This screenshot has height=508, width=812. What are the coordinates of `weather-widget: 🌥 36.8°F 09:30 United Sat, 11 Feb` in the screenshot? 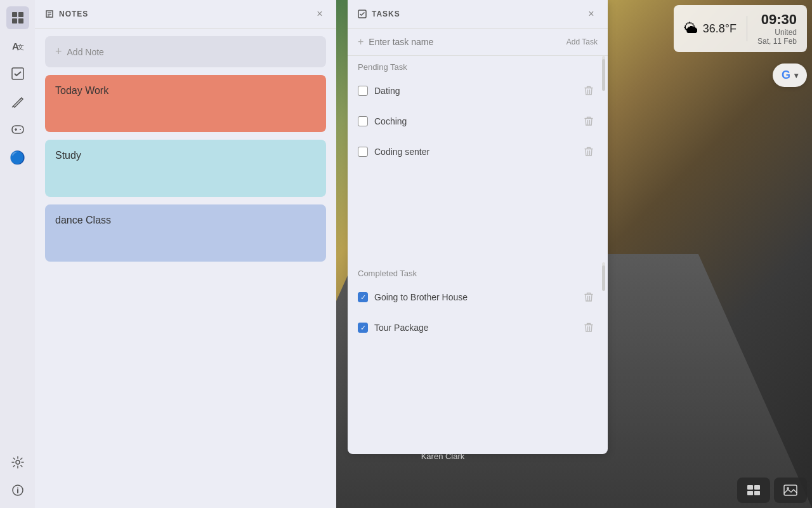 It's located at (740, 29).